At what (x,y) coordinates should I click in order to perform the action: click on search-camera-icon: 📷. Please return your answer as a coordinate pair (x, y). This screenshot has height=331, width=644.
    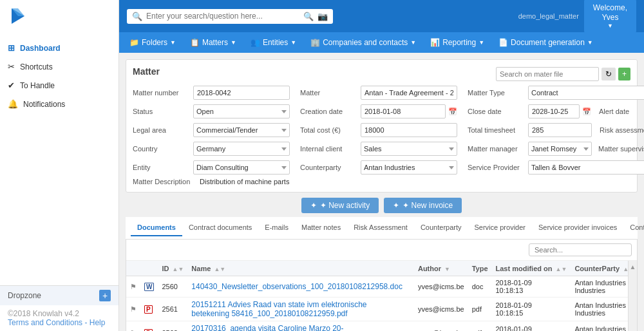
    Looking at the image, I should click on (323, 17).